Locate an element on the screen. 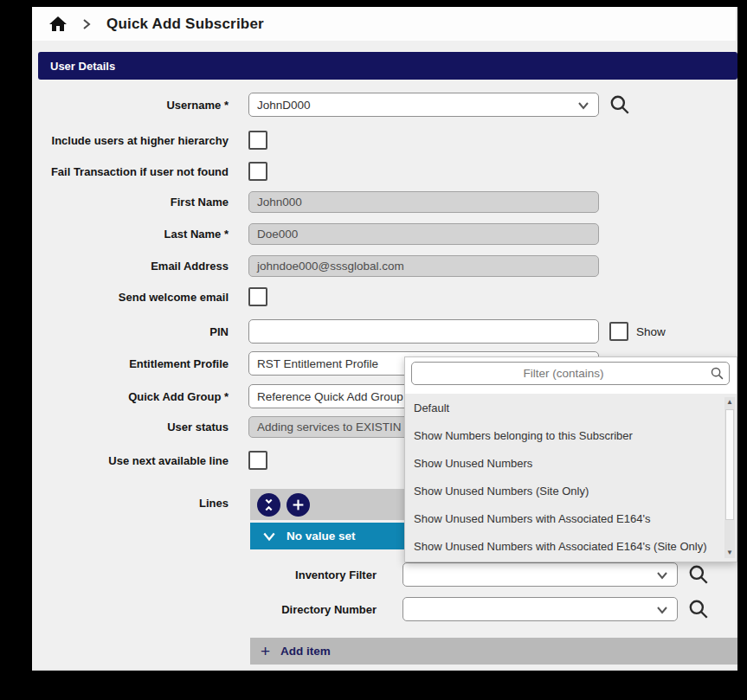  user-status-label: User status is located at coordinates (130, 427).